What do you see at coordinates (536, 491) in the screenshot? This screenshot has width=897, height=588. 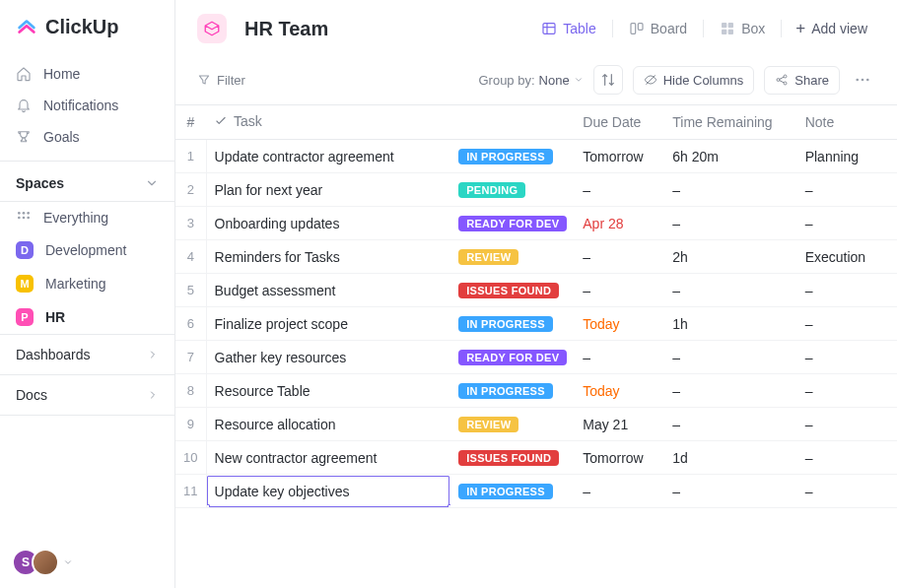 I see `table-row: 11Update key objectivesIN PROGRESS–––` at bounding box center [536, 491].